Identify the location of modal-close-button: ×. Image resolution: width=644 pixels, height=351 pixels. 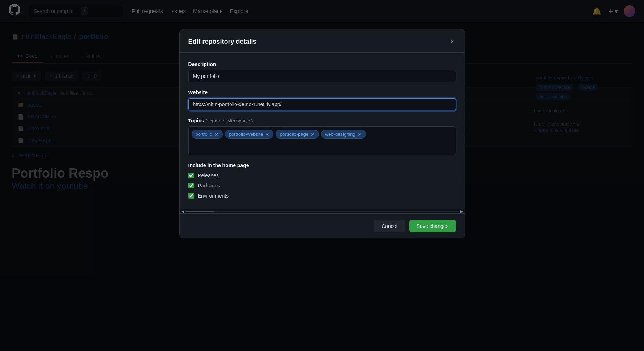
(452, 42).